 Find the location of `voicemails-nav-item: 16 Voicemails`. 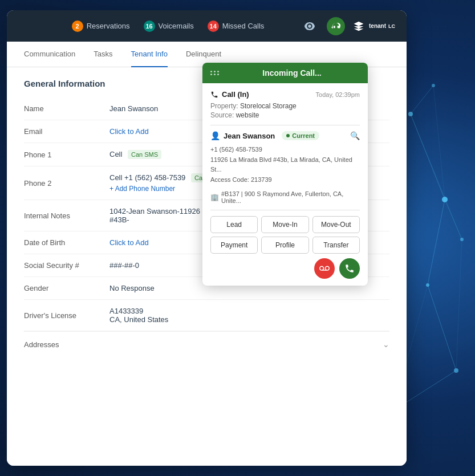

voicemails-nav-item: 16 Voicemails is located at coordinates (169, 26).